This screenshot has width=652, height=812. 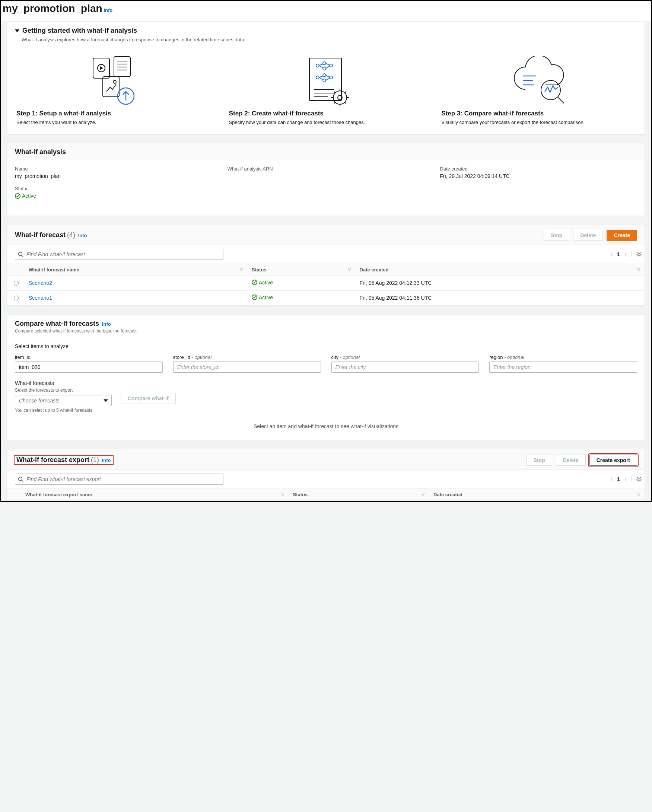 I want to click on getting-started-title: Getting started with what-if analysis, so click(x=80, y=31).